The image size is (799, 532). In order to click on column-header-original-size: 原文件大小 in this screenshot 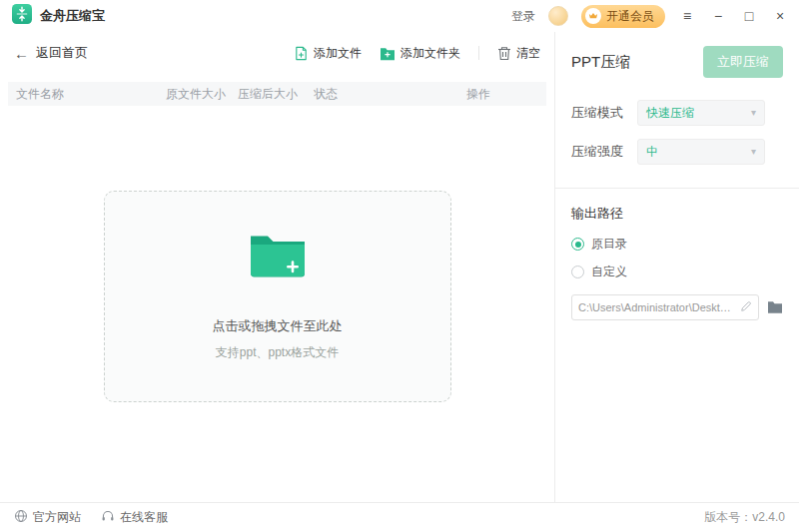, I will do `click(202, 94)`.